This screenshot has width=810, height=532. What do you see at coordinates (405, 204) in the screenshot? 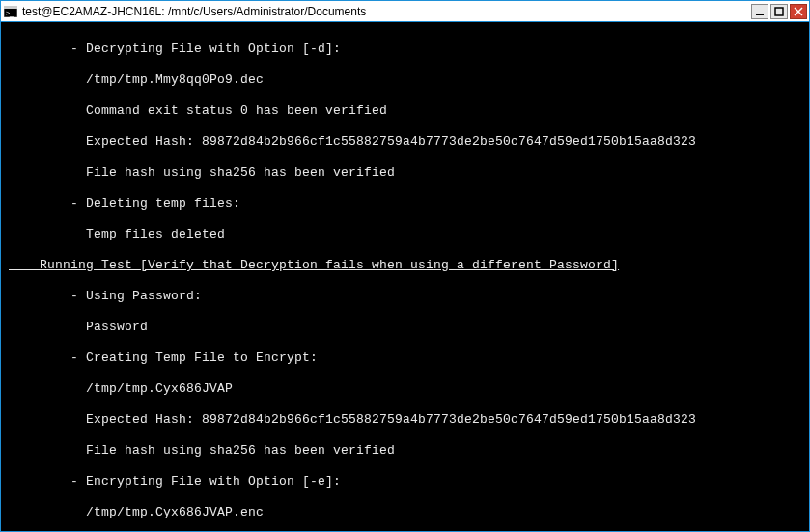
I see `output-line: - Deleting temp files:` at bounding box center [405, 204].